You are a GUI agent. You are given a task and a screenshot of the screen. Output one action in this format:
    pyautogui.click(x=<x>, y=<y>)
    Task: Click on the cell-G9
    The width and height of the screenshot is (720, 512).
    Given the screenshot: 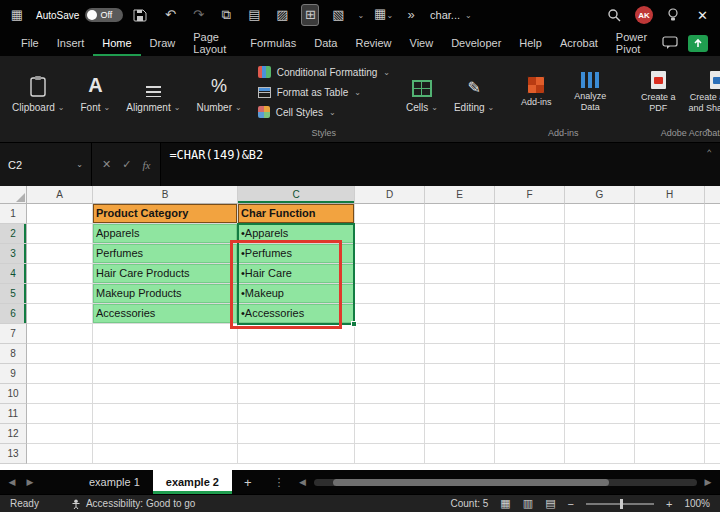 What is the action you would take?
    pyautogui.click(x=600, y=374)
    